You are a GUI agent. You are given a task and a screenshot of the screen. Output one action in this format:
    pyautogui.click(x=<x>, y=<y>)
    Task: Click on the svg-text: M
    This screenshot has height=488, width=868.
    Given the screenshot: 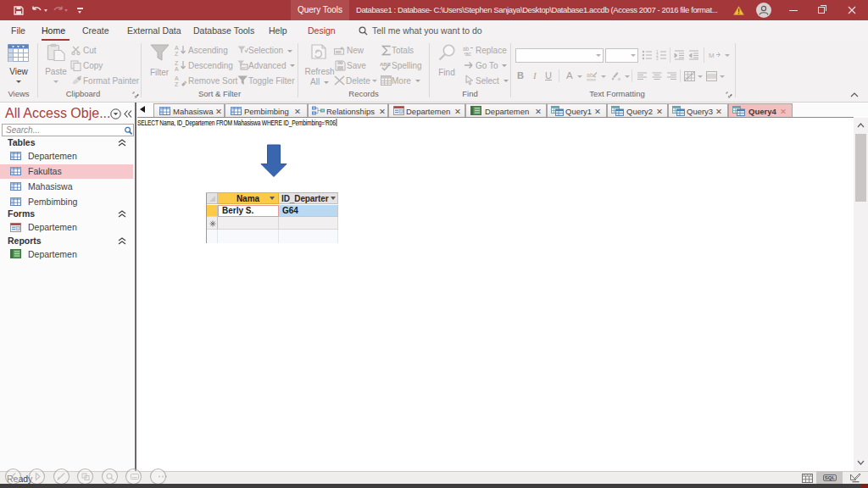 What is the action you would take?
    pyautogui.click(x=712, y=56)
    